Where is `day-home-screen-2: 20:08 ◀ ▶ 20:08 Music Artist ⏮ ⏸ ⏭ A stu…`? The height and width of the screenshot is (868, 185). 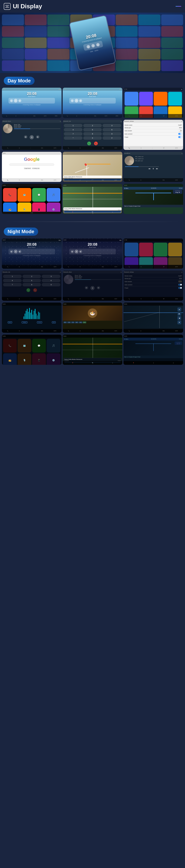 day-home-screen-2: 20:08 ◀ ▶ 20:08 Music Artist ⏮ ⏸ ⏭ A stu… is located at coordinates (92, 103).